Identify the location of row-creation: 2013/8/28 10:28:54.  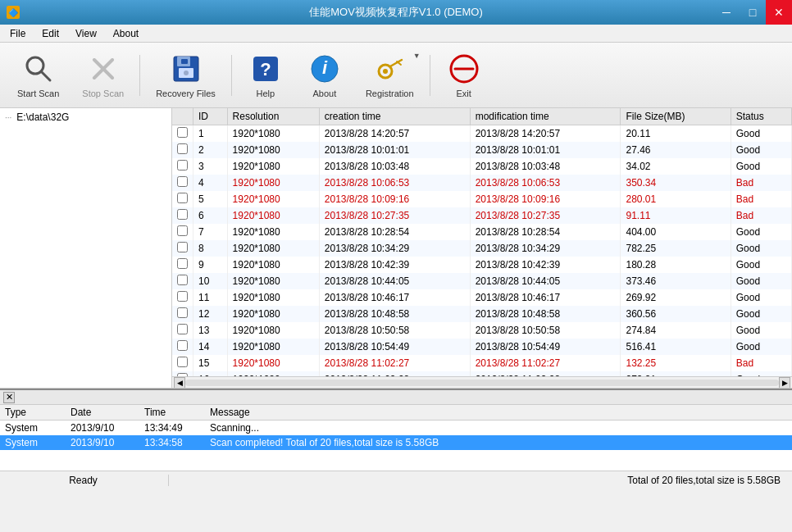
(394, 232).